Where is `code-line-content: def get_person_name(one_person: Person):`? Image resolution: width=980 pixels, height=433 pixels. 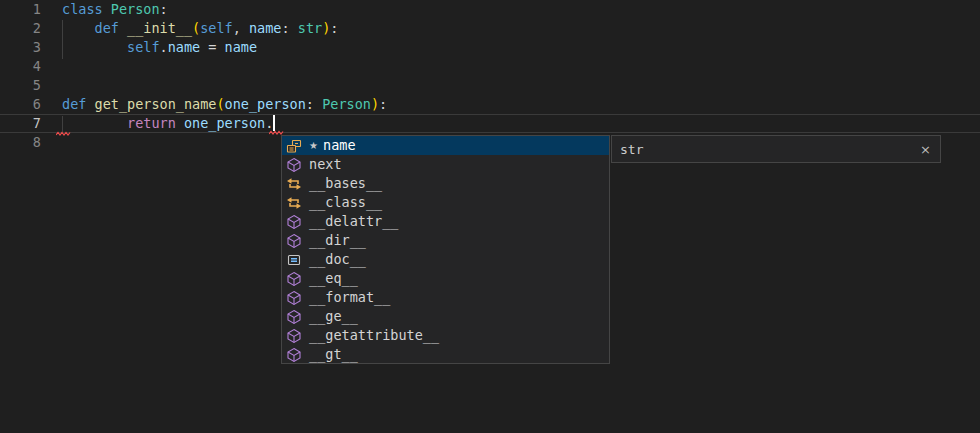
code-line-content: def get_person_name(one_person: Person): is located at coordinates (510, 104).